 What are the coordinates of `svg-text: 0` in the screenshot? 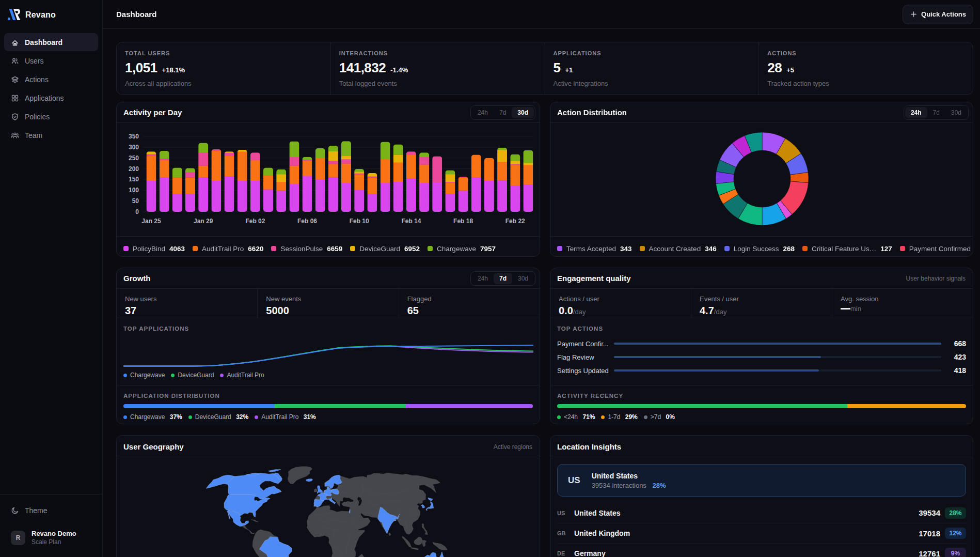 It's located at (137, 212).